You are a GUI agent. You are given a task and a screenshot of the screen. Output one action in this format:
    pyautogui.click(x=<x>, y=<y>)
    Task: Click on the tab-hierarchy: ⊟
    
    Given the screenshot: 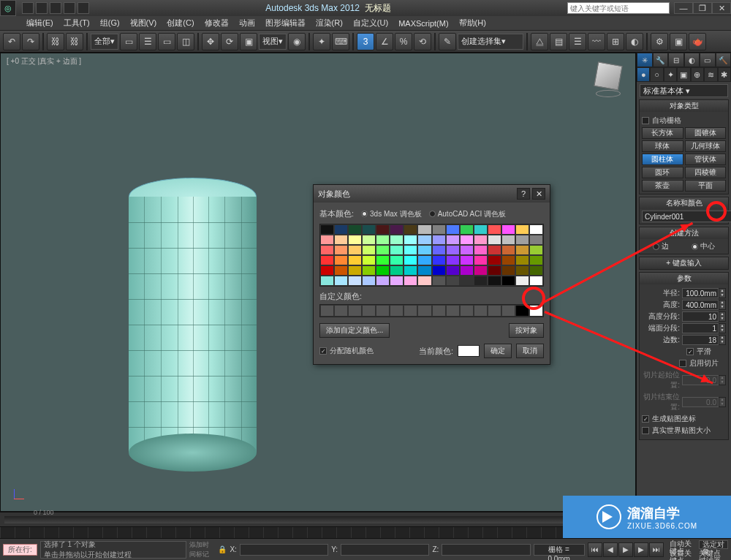 What is the action you would take?
    pyautogui.click(x=676, y=60)
    